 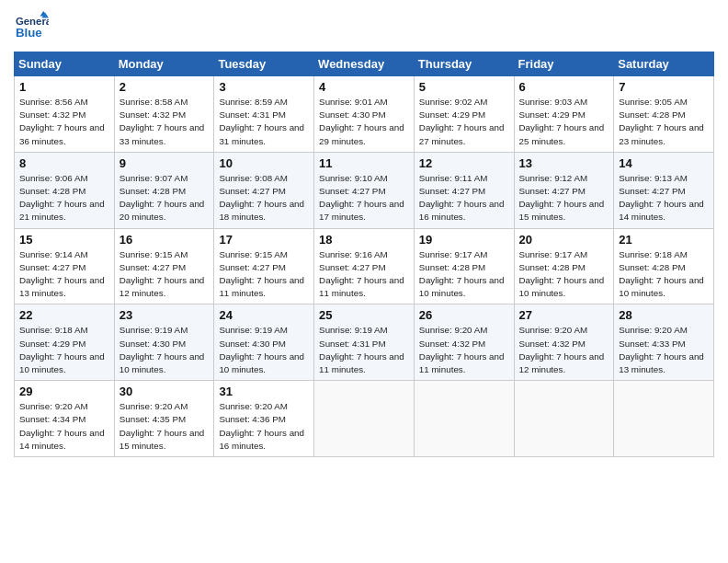 What do you see at coordinates (664, 164) in the screenshot?
I see `day-number: 14` at bounding box center [664, 164].